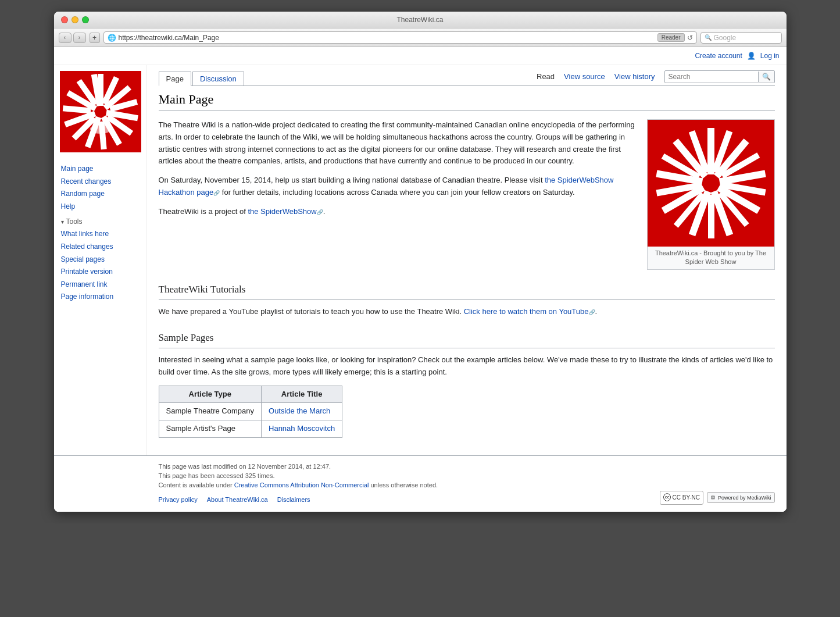 The image size is (840, 617). I want to click on wiki-search-input, so click(712, 77).